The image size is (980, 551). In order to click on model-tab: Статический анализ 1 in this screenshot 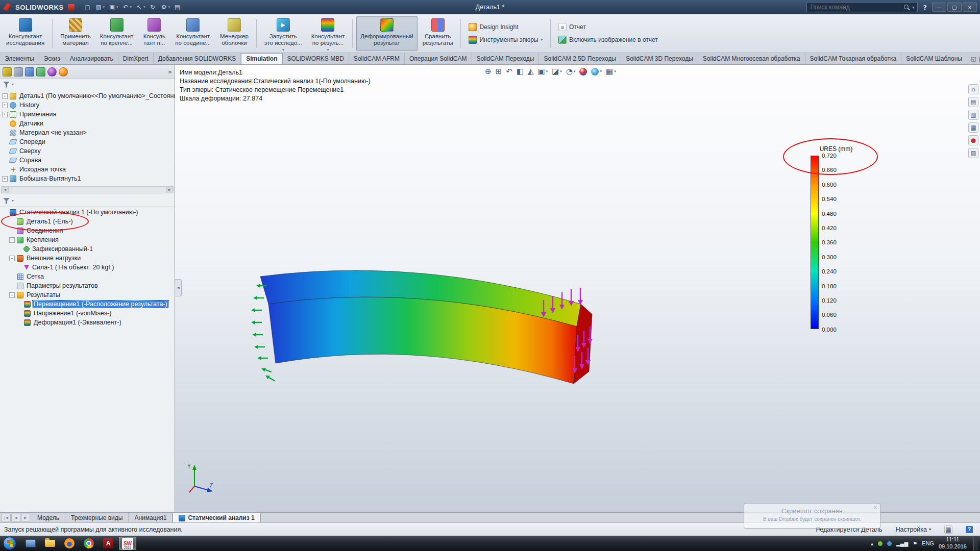, I will do `click(216, 517)`.